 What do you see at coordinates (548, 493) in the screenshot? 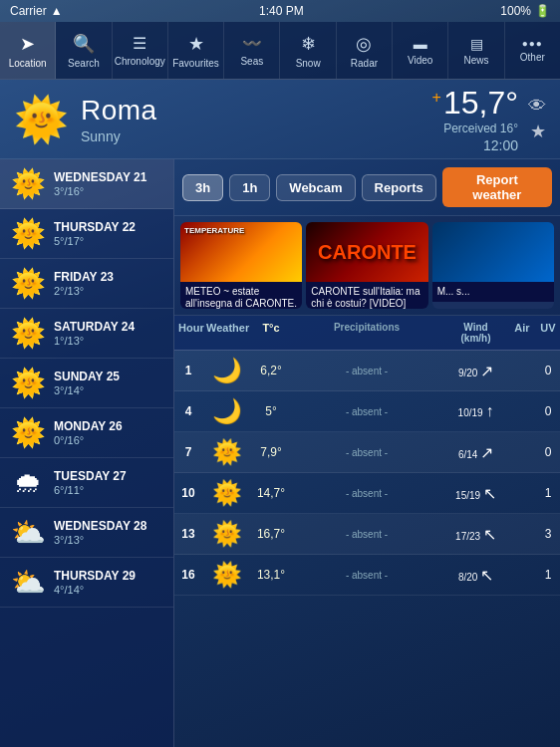
I see `td-uv: 1` at bounding box center [548, 493].